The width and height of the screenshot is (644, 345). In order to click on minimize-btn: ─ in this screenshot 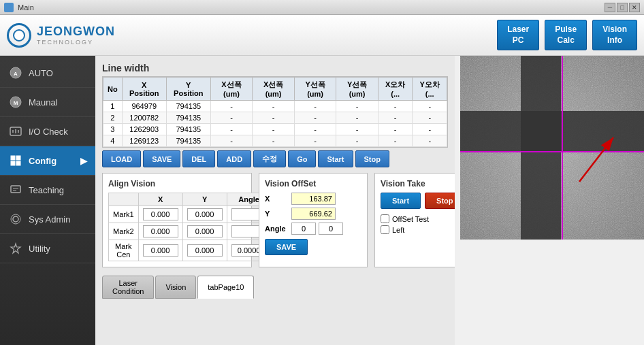, I will do `click(610, 7)`.